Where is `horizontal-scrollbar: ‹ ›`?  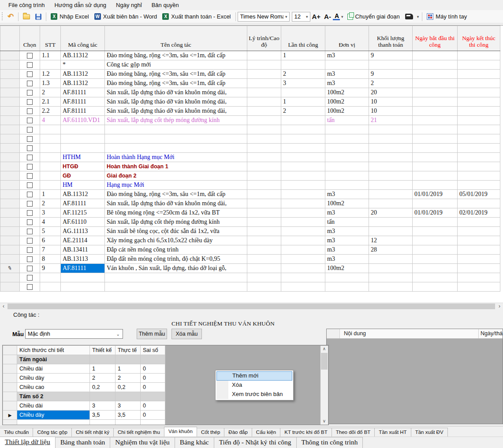 horizontal-scrollbar: ‹ › is located at coordinates (251, 306).